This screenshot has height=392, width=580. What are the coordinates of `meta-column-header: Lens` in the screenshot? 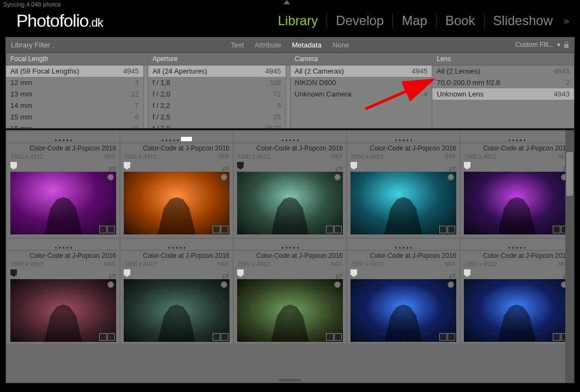 It's located at (503, 59).